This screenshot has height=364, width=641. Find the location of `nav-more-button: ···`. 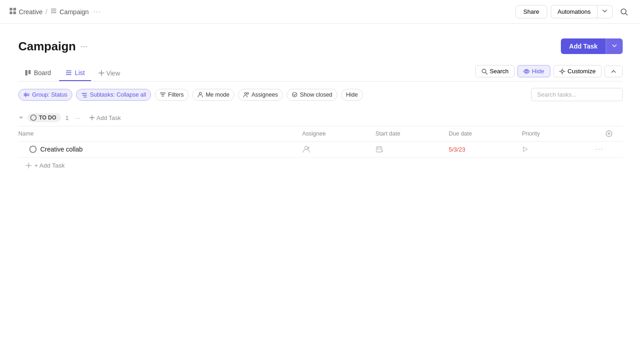

nav-more-button: ··· is located at coordinates (97, 12).